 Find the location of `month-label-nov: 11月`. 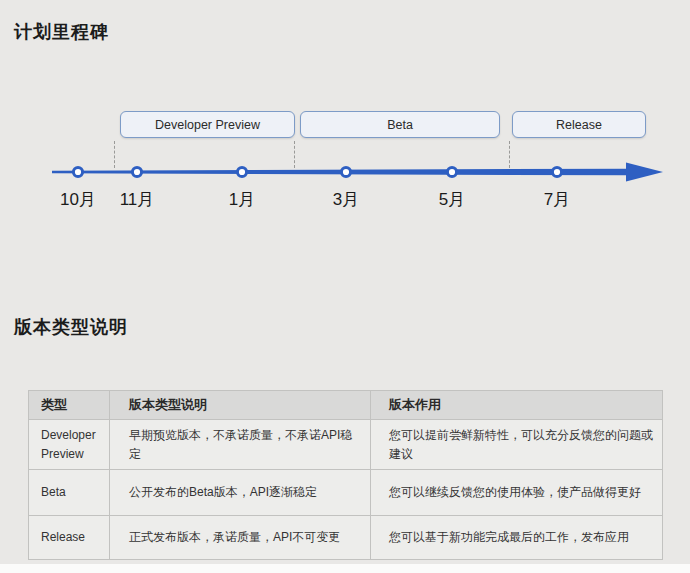

month-label-nov: 11月 is located at coordinates (138, 200).